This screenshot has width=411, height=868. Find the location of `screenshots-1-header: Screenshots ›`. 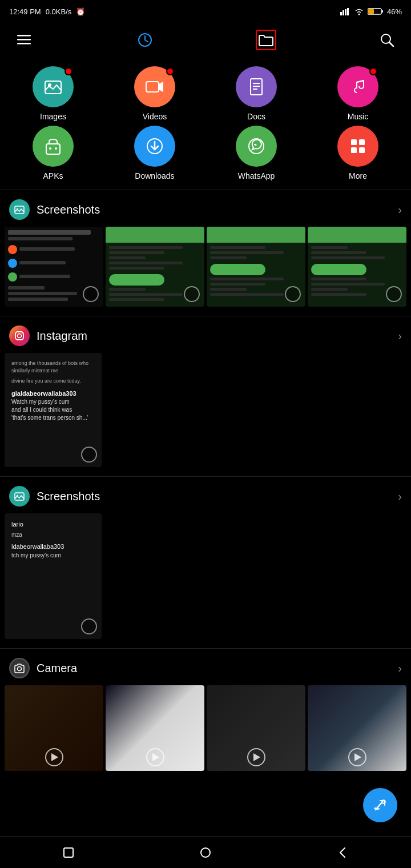

screenshots-1-header: Screenshots › is located at coordinates (206, 208).